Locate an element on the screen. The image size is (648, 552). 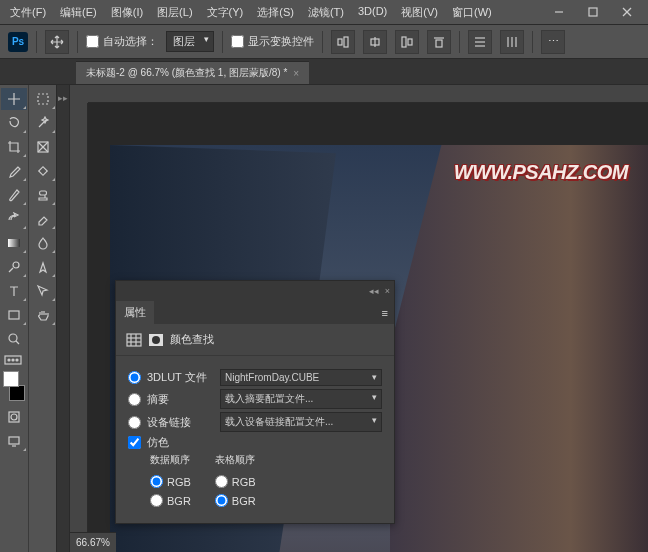
eraser-tool is located at coordinates (43, 219).